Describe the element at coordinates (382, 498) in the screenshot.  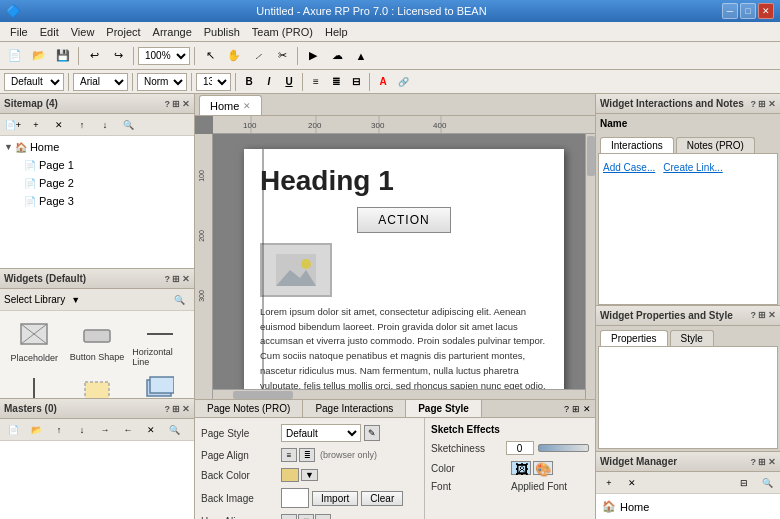
I see `clear-button: Clear` at that location.